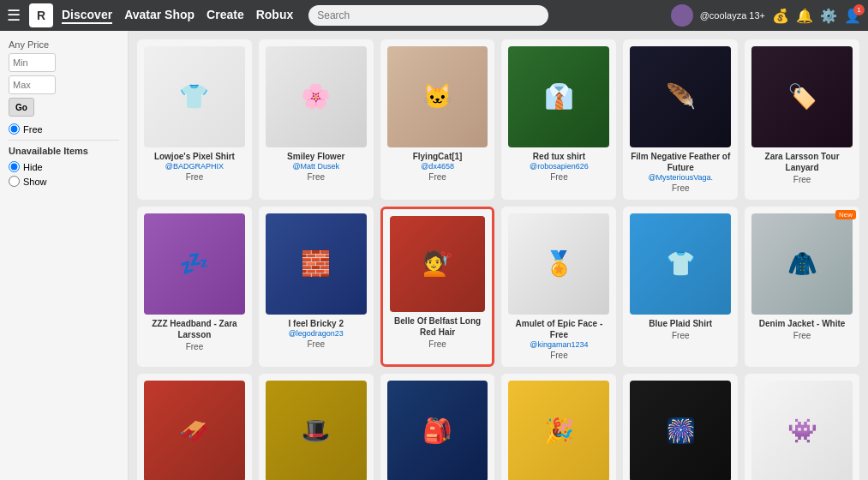 This screenshot has width=868, height=480. Describe the element at coordinates (859, 10) in the screenshot. I see `notification-badge: 1` at that location.